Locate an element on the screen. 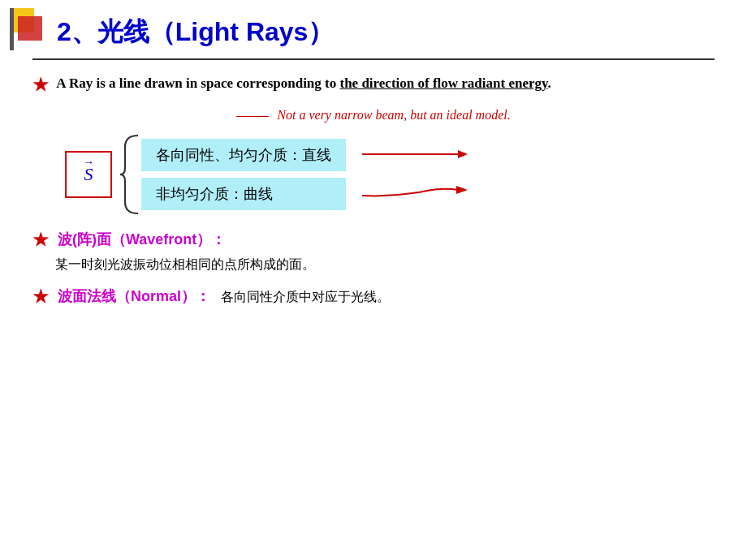  normal-title: ★ 波面法线（Normal）： 各向同性介质中对应于光线。 is located at coordinates (374, 297).